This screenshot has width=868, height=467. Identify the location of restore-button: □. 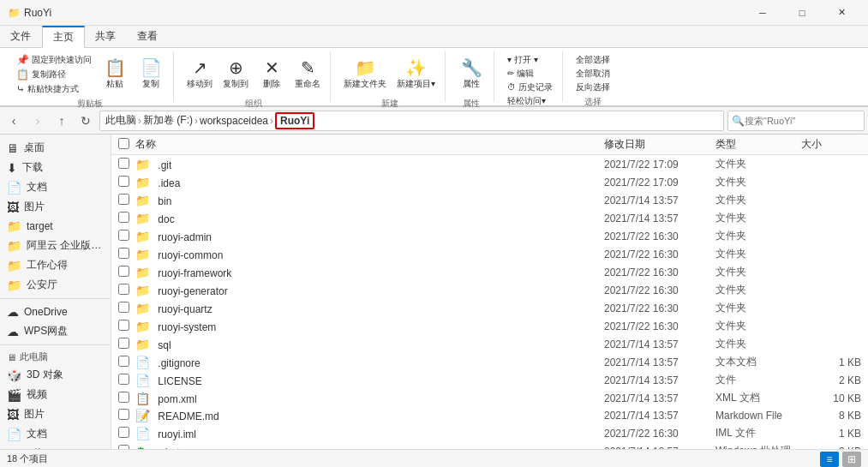
(802, 13).